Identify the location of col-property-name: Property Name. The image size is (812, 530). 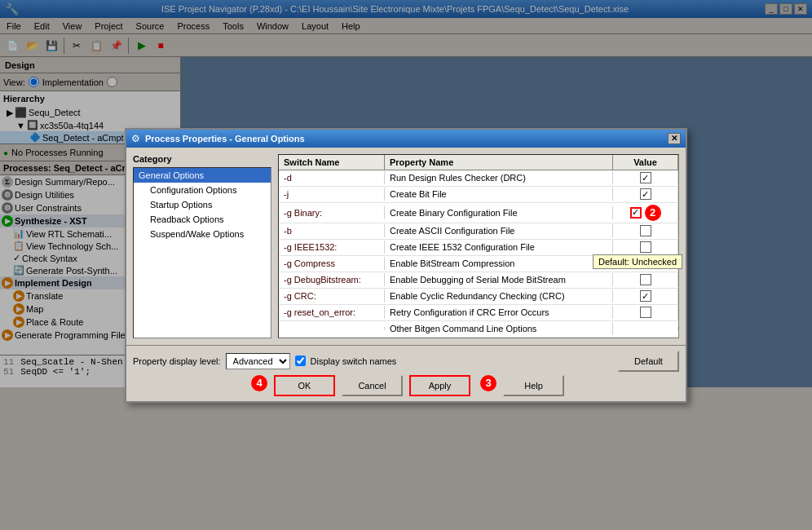
(499, 162).